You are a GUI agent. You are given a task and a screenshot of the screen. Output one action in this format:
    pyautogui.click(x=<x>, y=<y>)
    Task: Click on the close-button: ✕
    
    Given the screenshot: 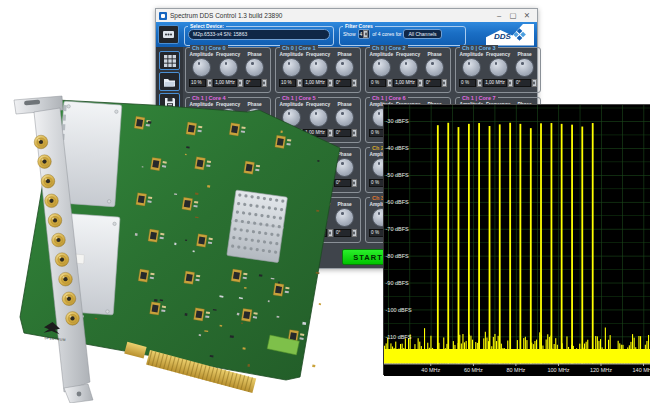 What is the action you would take?
    pyautogui.click(x=527, y=16)
    